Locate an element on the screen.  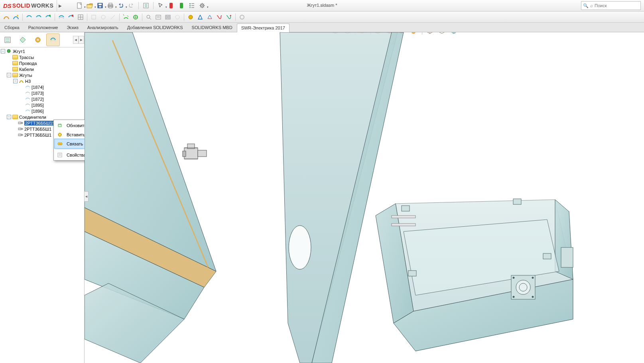
tree-leaf-0: [1874] is located at coordinates (42, 87).